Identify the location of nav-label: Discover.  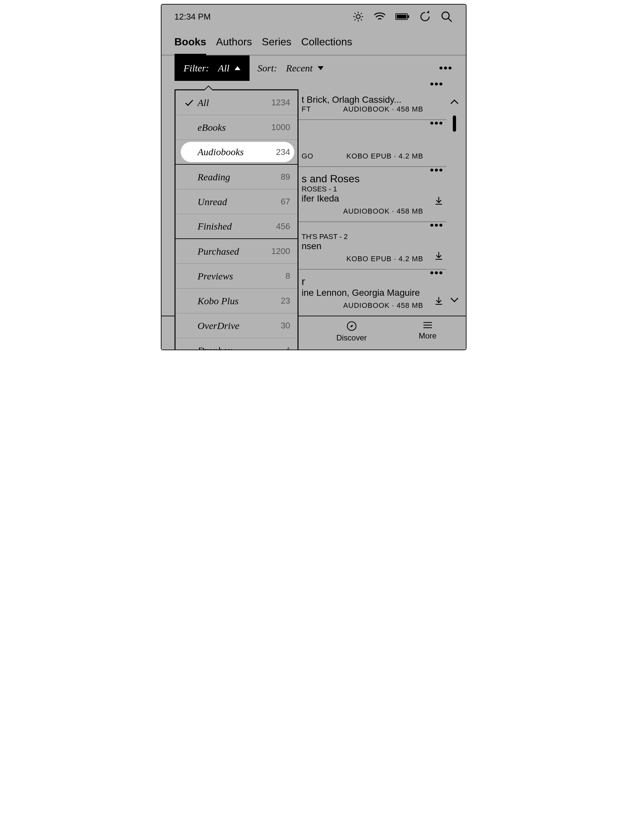
(351, 338).